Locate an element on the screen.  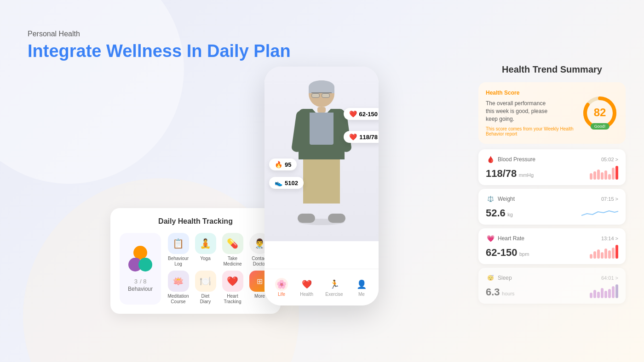
bp-name: Blood Pressure is located at coordinates (517, 159).